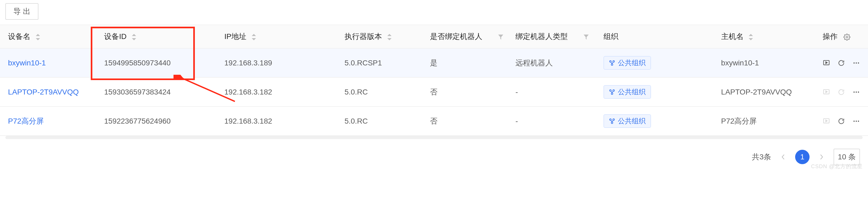 This screenshot has width=868, height=201. I want to click on page-number-button: 1, so click(803, 157).